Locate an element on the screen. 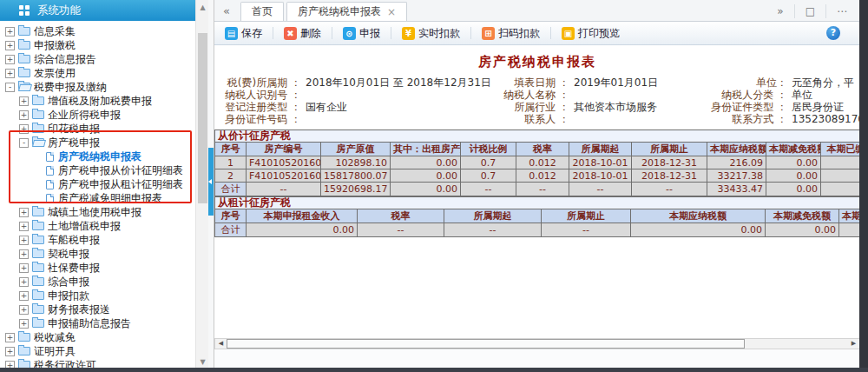 The height and width of the screenshot is (372, 868). horizontal-scrollbar-thumb is located at coordinates (486, 344).